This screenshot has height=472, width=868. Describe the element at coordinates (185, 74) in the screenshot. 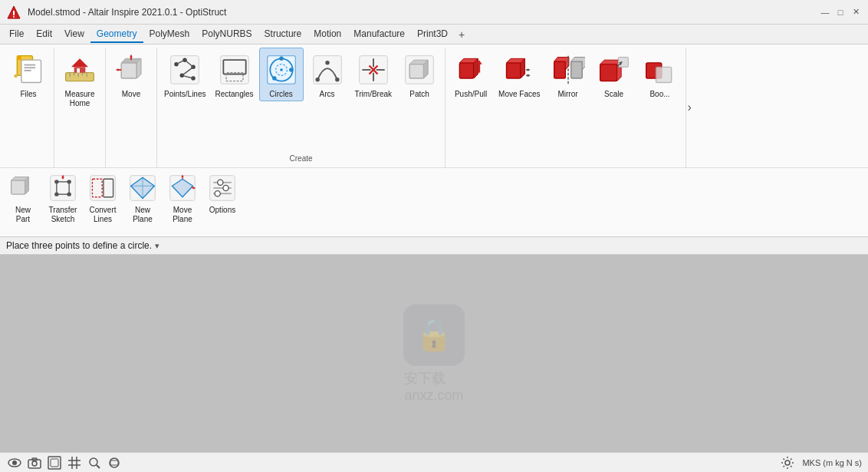

I see `points-lines-button: Points/Lines` at that location.